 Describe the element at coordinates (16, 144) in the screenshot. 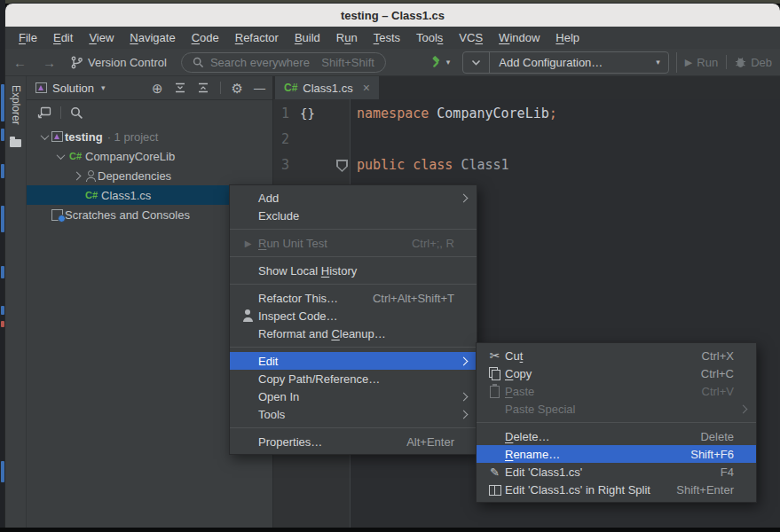

I see `folder-icon` at that location.